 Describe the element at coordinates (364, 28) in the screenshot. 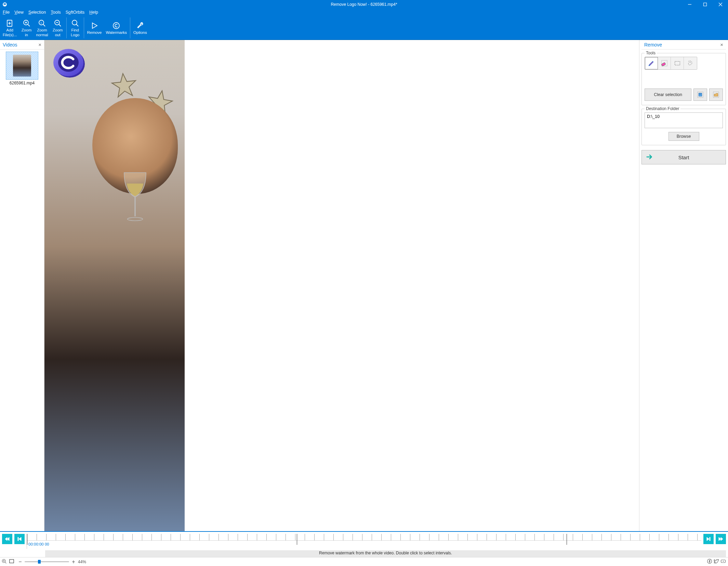

I see `toolbar: Add File(s)... Zoom in 1 Zoom normal Zoo…` at that location.